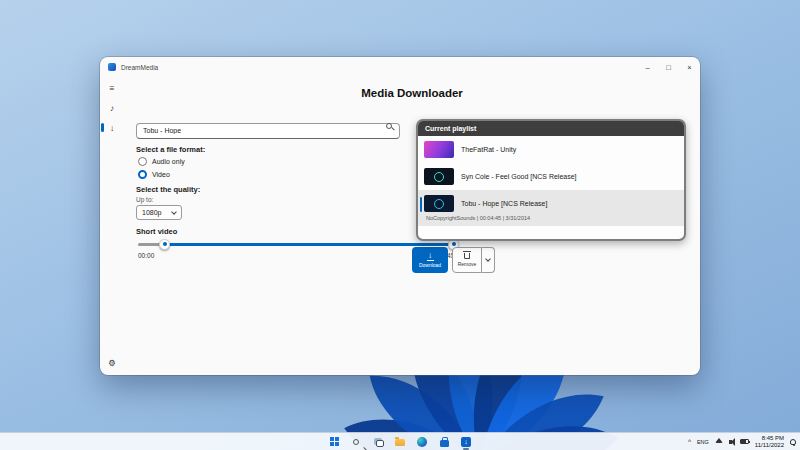 This screenshot has height=450, width=800. Describe the element at coordinates (142, 174) in the screenshot. I see `radio-selected-icon` at that location.